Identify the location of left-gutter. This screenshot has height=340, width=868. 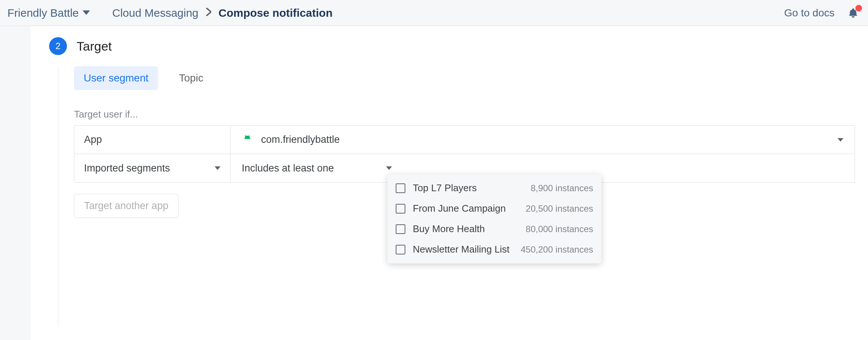
(15, 183).